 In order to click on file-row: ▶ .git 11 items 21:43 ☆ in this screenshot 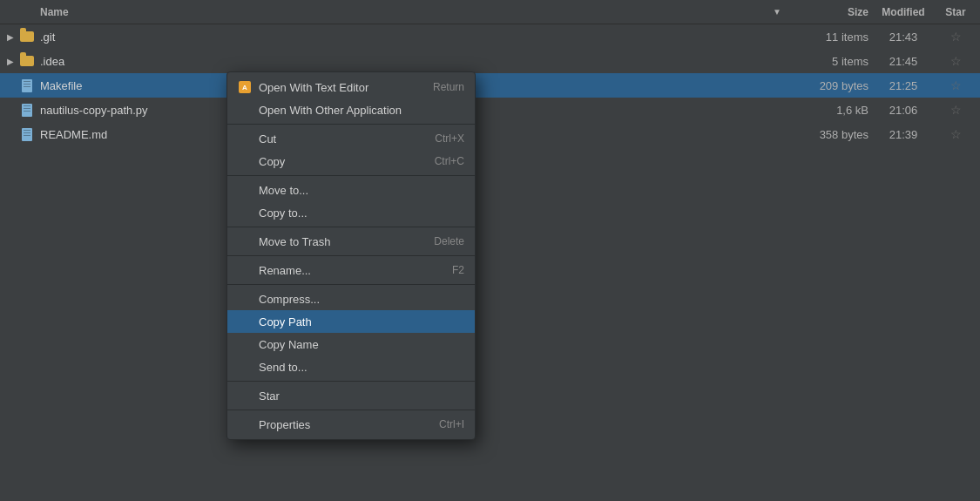, I will do `click(490, 37)`.